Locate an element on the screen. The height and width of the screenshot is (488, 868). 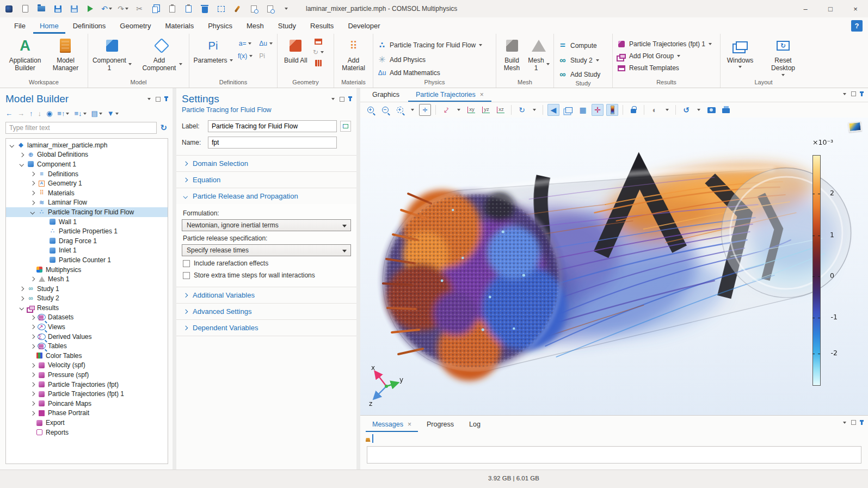
view-yz-icon: yz is located at coordinates (486, 110).